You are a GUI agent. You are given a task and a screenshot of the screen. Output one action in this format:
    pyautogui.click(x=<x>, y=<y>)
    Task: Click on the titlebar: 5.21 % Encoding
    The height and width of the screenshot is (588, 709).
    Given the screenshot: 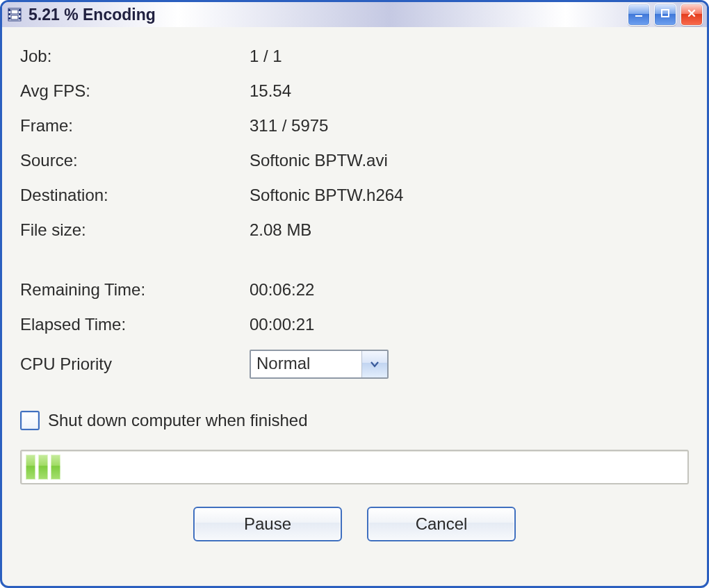 What is the action you would take?
    pyautogui.click(x=354, y=15)
    